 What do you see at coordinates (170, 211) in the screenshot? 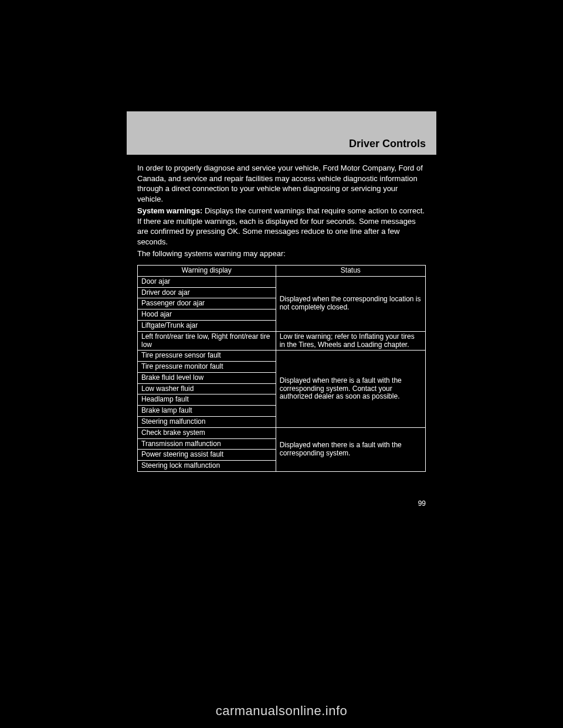
I see `system-warnings-label: System warnings:` at bounding box center [170, 211].